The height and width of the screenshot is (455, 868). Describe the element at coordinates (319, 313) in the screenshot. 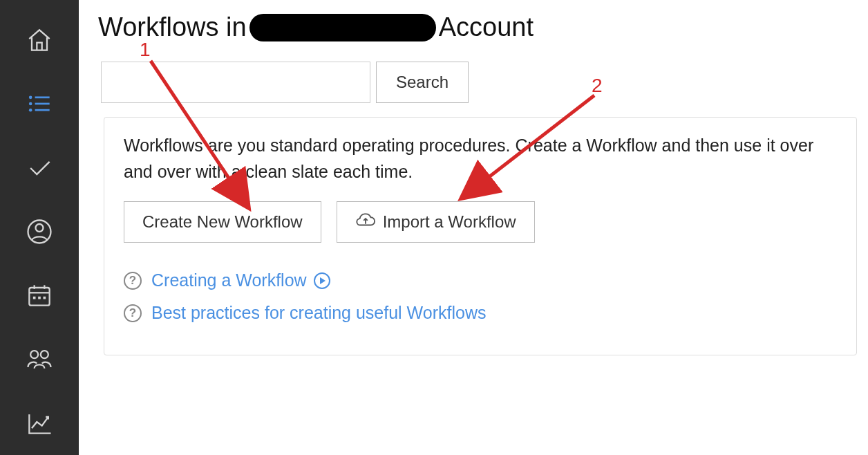

I see `help-link-best-practices: Best practices for creating useful Workf…` at that location.